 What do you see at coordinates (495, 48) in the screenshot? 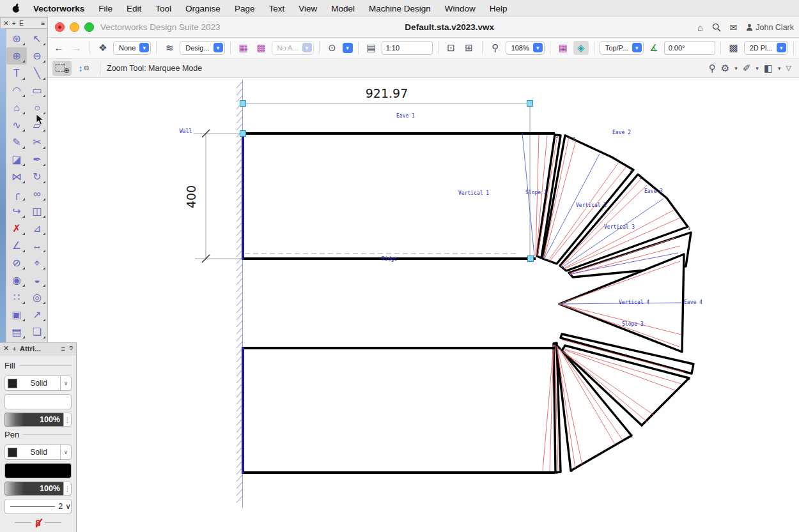
I see `zoom-icon: ⚲` at bounding box center [495, 48].